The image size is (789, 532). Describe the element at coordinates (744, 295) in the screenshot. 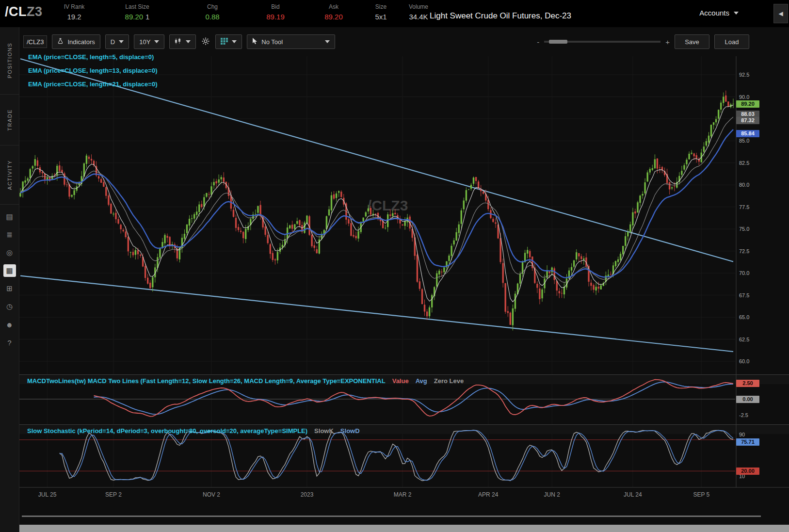

I see `price-tick-label: 67.5` at that location.